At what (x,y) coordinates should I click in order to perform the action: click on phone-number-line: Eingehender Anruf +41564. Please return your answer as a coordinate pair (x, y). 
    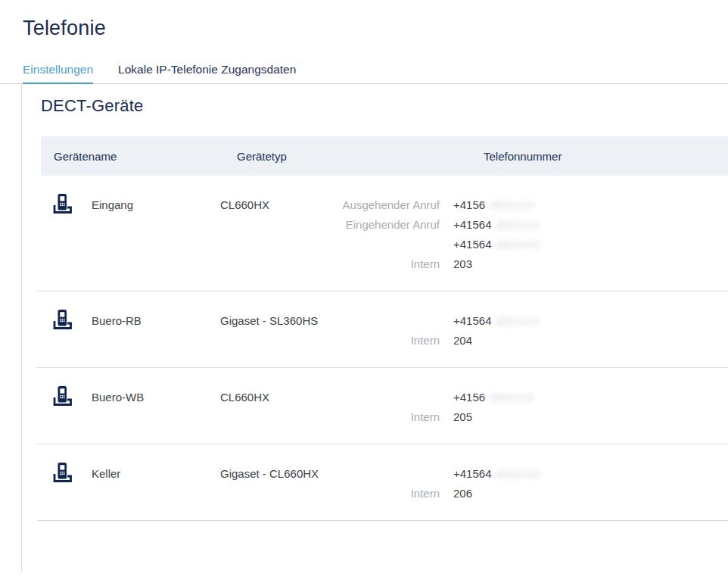
    Looking at the image, I should click on (527, 225).